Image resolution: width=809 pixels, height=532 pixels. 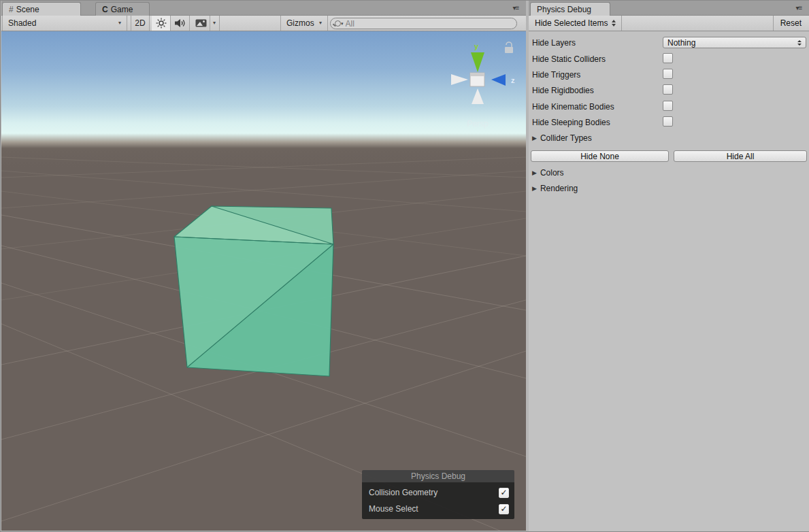 What do you see at coordinates (740, 156) in the screenshot?
I see `hide-all-button: Hide All` at bounding box center [740, 156].